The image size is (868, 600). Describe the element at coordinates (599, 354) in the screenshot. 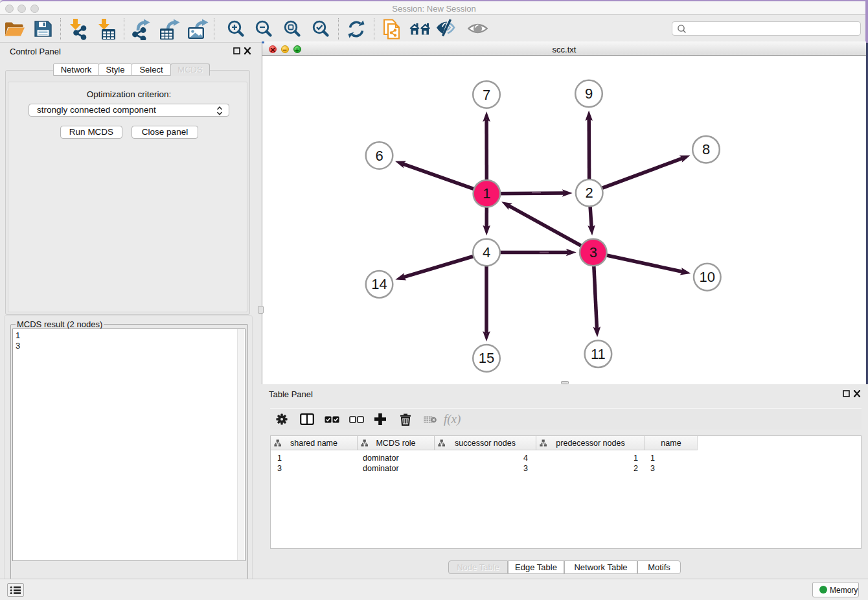

I see `svg-text: 11` at that location.